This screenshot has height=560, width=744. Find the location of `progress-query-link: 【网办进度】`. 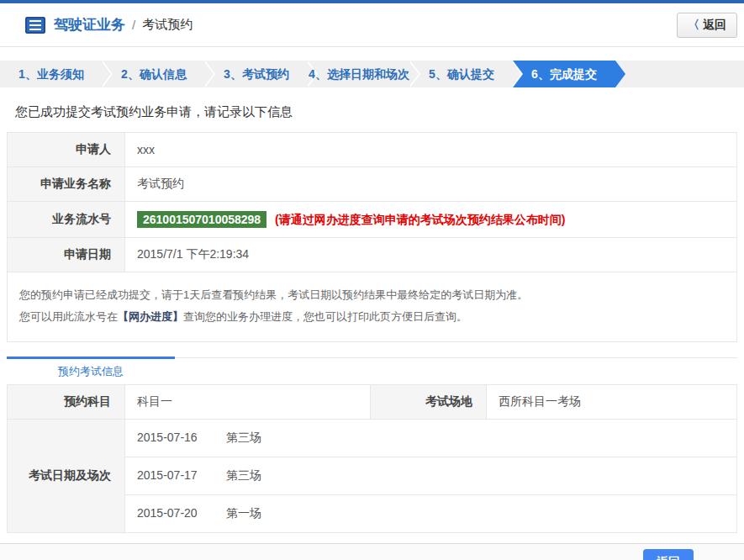

progress-query-link: 【网办进度】 is located at coordinates (150, 316).